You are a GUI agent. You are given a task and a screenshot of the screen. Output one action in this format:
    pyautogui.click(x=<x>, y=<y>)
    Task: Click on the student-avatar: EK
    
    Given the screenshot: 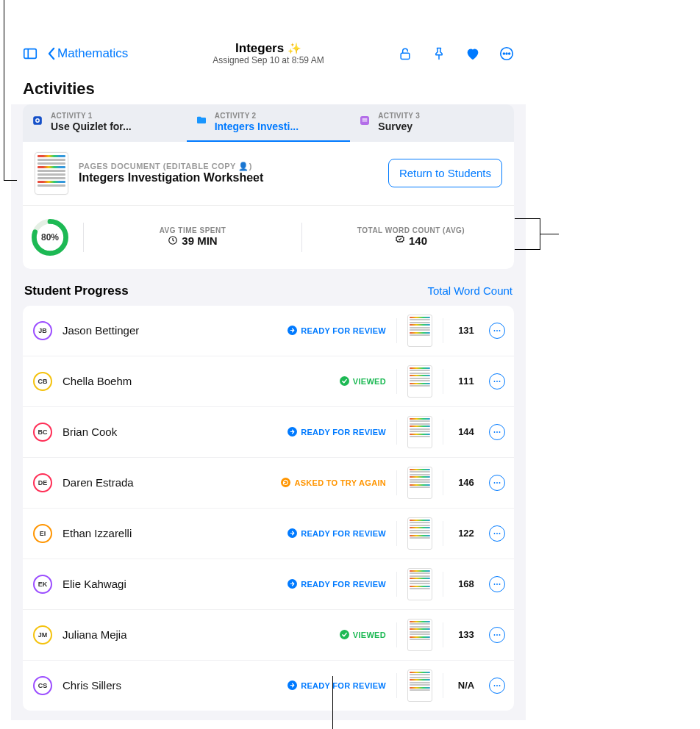 What is the action you would take?
    pyautogui.click(x=43, y=584)
    